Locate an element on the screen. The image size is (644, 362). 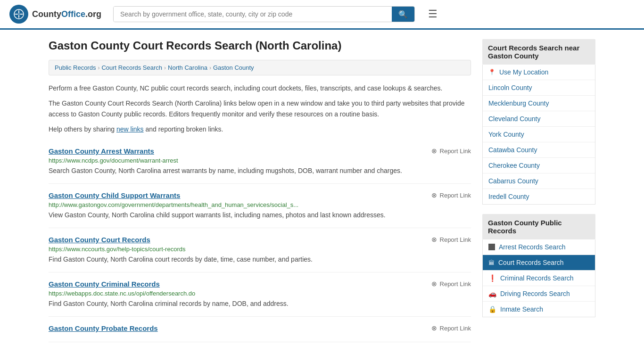
record-title-3: Gaston County Criminal Records is located at coordinates (104, 284).